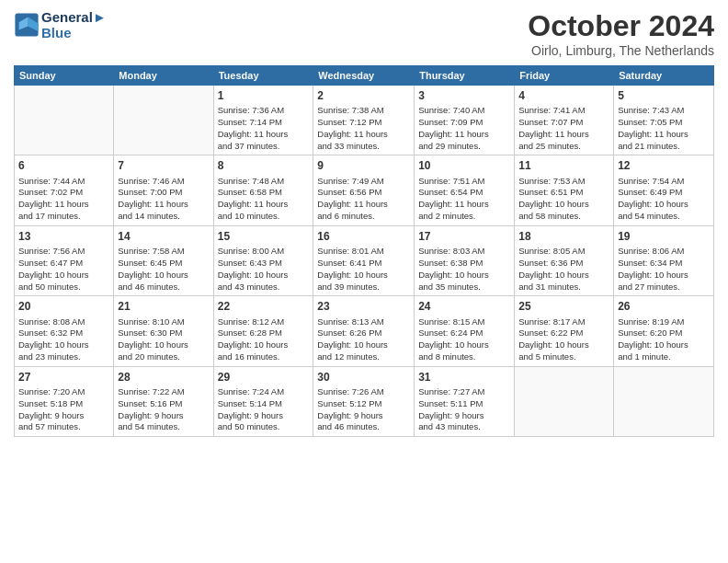 The height and width of the screenshot is (563, 728). I want to click on weekday-header: Saturday, so click(664, 75).